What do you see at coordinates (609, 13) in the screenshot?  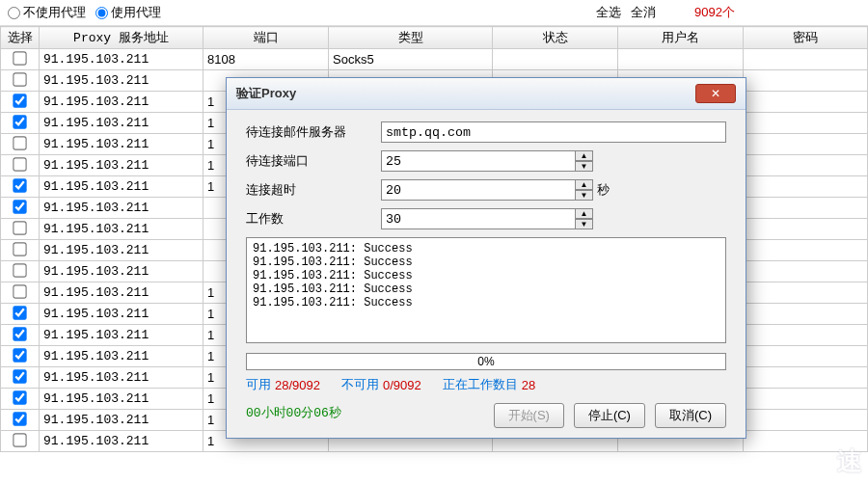 I see `select-all-link: 全选` at bounding box center [609, 13].